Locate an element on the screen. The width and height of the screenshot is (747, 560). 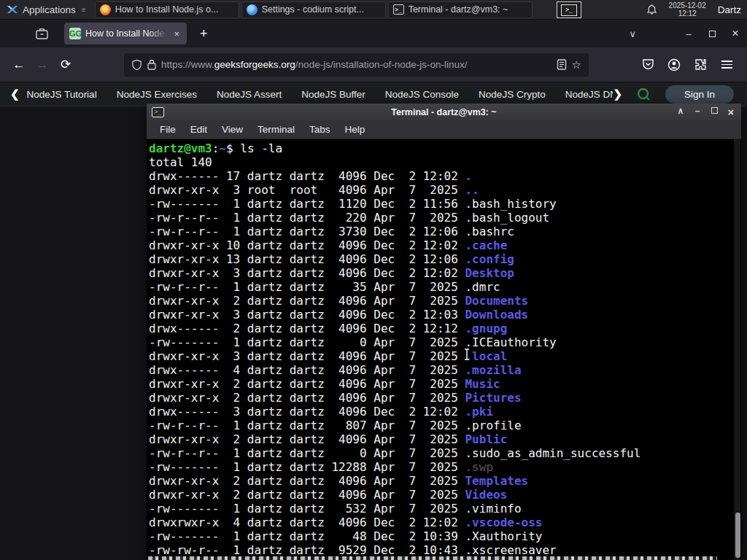
tab-bar: GG How to Install Node.js on × + ∨ – × is located at coordinates (374, 34).